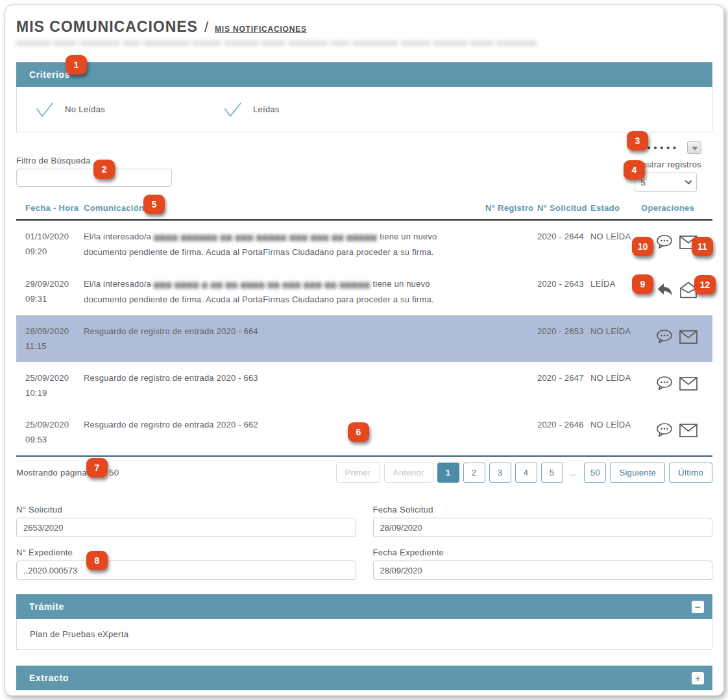 Image resolution: width=728 pixels, height=700 pixels. I want to click on col-fecha-hora: Fecha - Hora, so click(50, 208).